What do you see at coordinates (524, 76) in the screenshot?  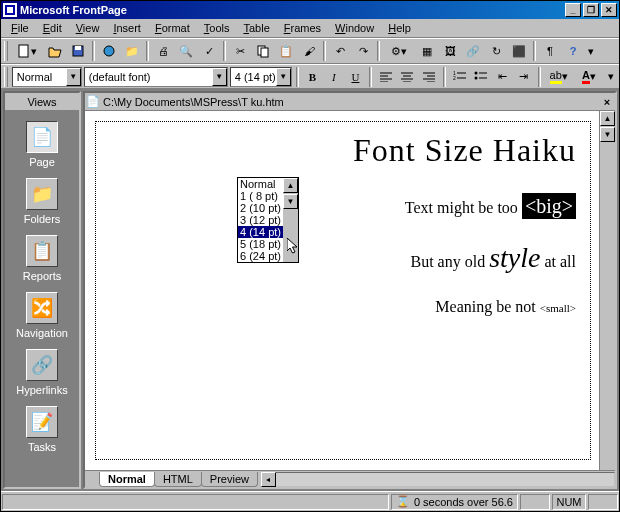 I see `indent-button: ⇥` at bounding box center [524, 76].